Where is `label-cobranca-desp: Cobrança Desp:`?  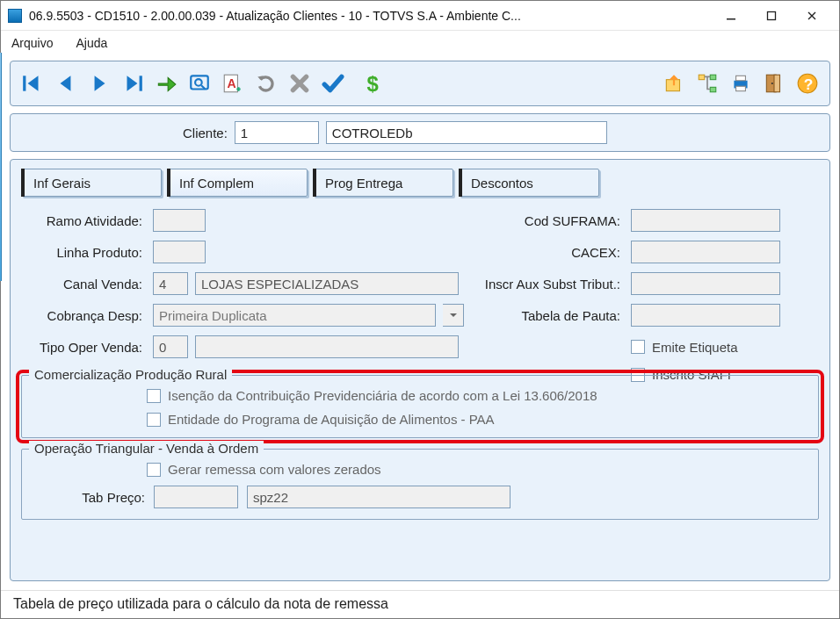 label-cobranca-desp: Cobrança Desp: is located at coordinates (83, 316).